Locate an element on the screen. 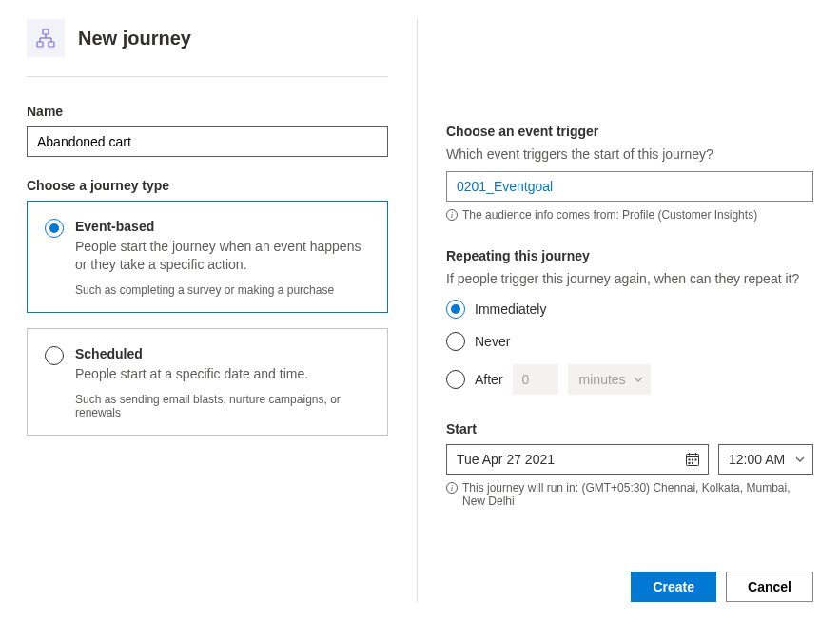 This screenshot has width=840, height=621. start-date-input: Tue Apr 27 2021 is located at coordinates (577, 459).